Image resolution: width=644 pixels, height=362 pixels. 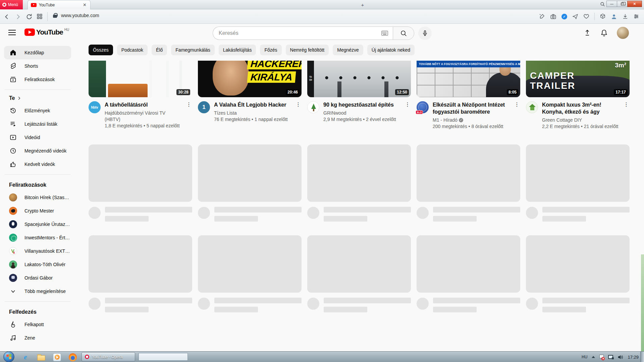 I want to click on sidebar-heading-te: Te, so click(x=38, y=99).